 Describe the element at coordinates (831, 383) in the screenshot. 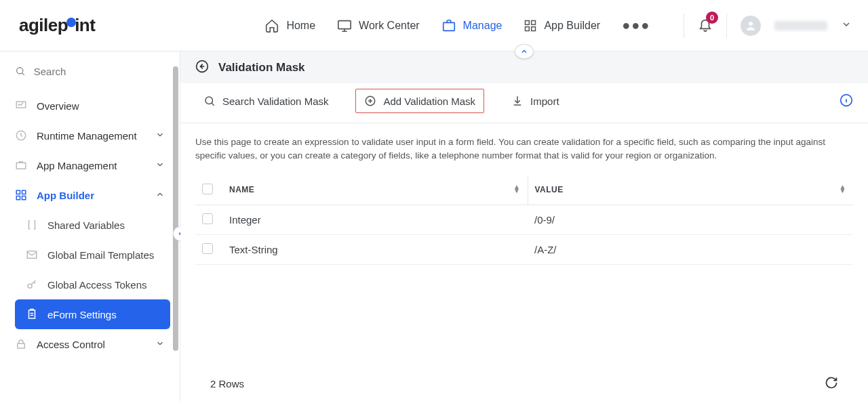

I see `refresh-icon` at that location.